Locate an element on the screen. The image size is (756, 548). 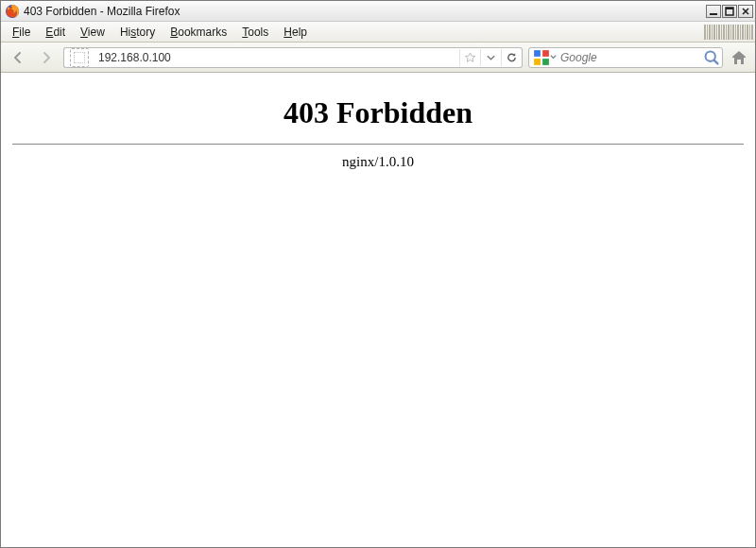
menu-file: File is located at coordinates (21, 32).